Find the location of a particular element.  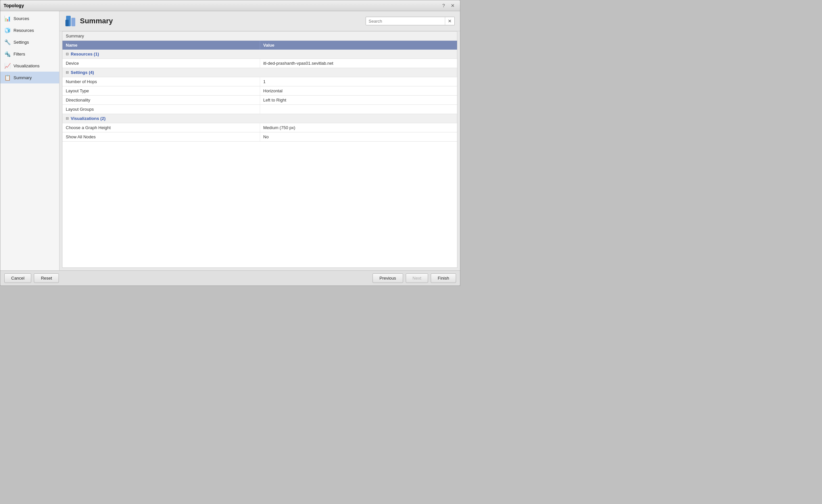

section-resources-header: ⊟ Resources (1) is located at coordinates (260, 54).